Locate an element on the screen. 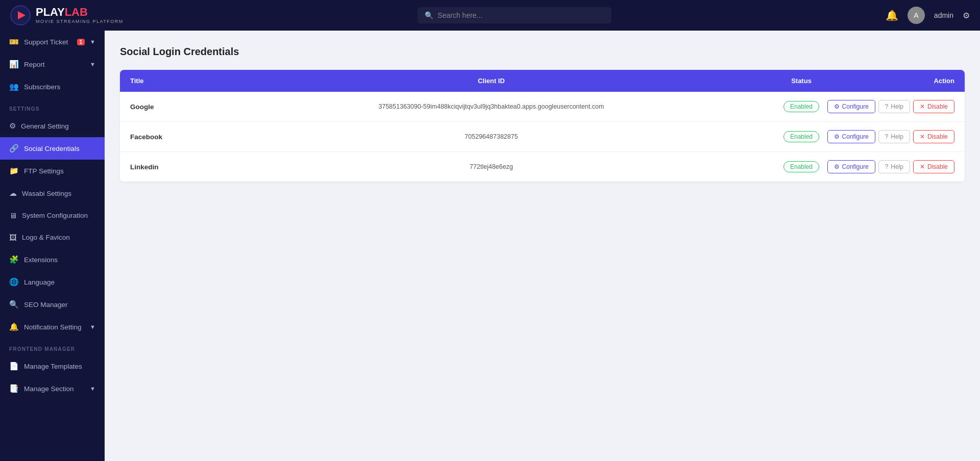 This screenshot has width=980, height=461. sidebar-item-wasabi-settings: ☁ Wasabi Settings is located at coordinates (52, 193).